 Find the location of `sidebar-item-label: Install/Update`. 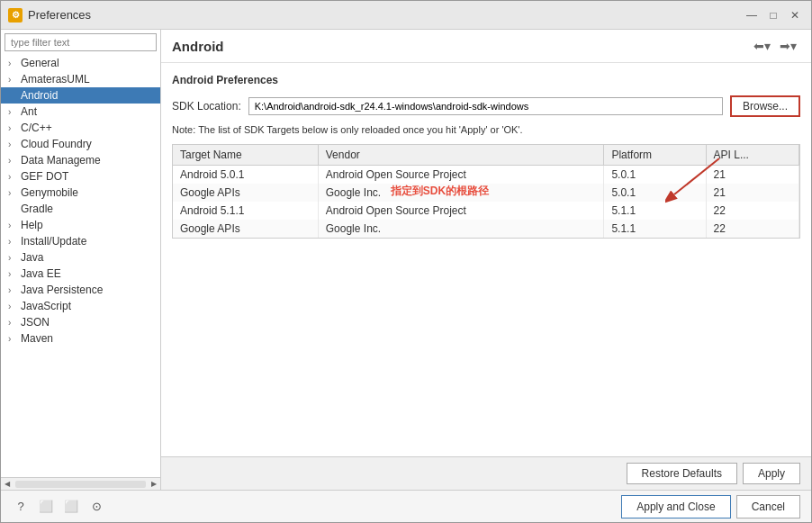

sidebar-item-label: Install/Update is located at coordinates (54, 241).